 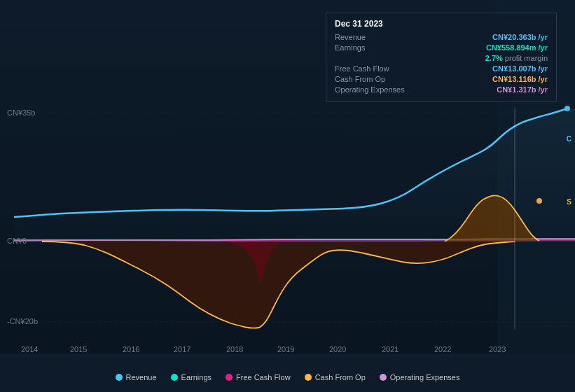 I want to click on x-label-2014: 2014, so click(x=29, y=349).